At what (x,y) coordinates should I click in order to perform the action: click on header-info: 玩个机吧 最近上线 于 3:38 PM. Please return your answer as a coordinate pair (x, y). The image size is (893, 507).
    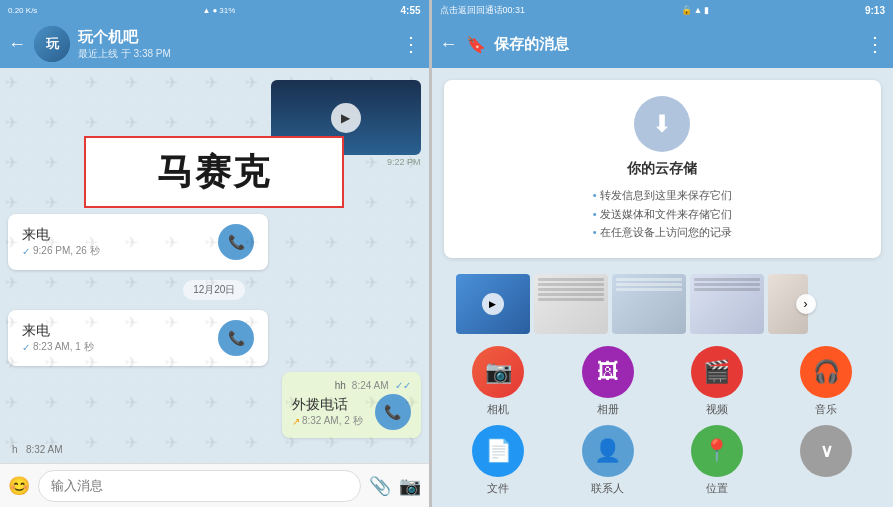
    Looking at the image, I should click on (236, 44).